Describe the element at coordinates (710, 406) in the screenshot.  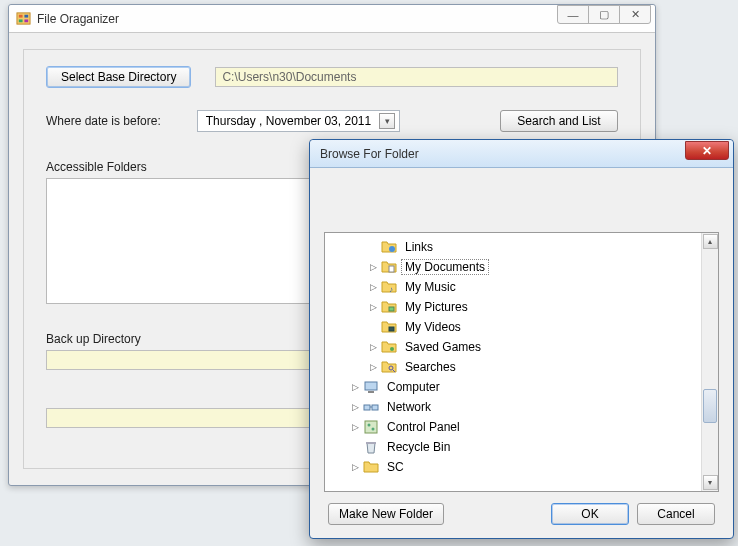
I see `scroll-thumb` at that location.